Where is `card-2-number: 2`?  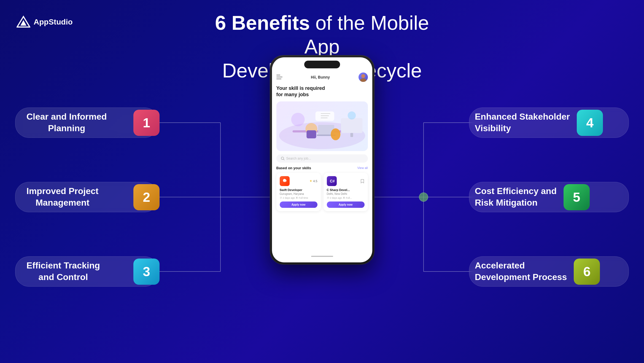
card-2-number: 2 is located at coordinates (147, 197).